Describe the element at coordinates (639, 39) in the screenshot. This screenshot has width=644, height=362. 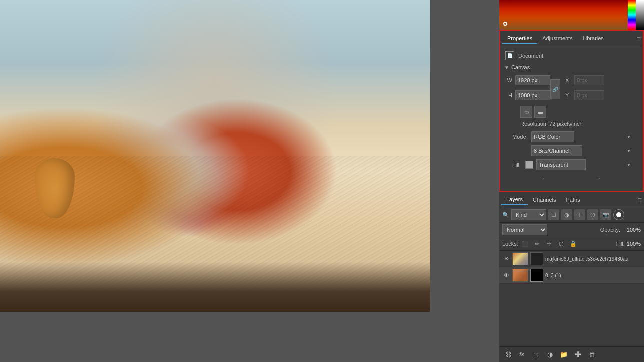
I see `properties-menu-icon: ≡` at that location.